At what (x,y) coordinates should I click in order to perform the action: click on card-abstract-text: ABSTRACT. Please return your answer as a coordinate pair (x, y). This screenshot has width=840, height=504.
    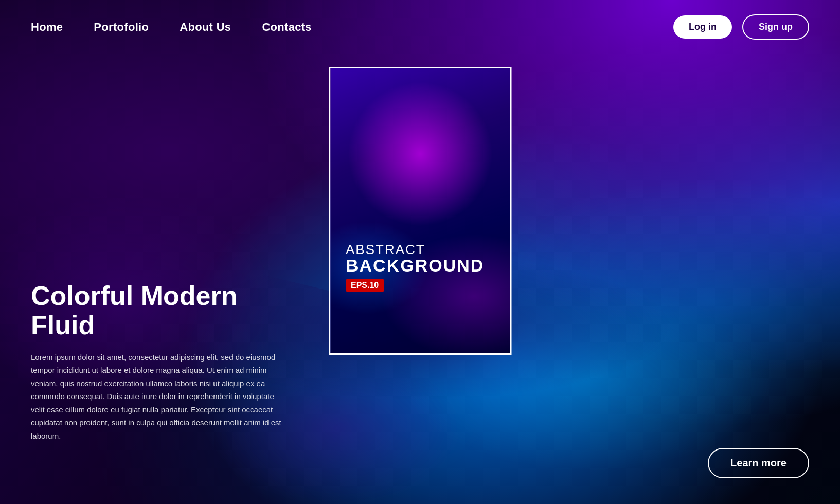
    Looking at the image, I should click on (415, 249).